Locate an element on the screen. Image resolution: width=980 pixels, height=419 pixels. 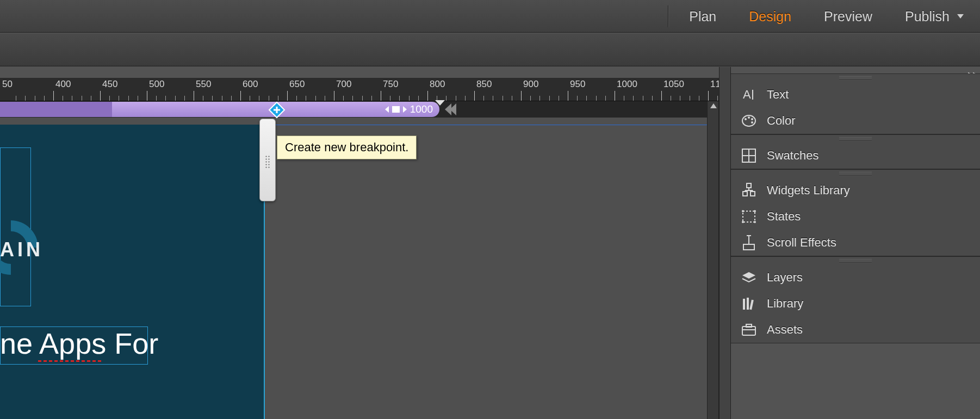
panel-group: Widgets LibraryStatesScroll Effects is located at coordinates (855, 213).